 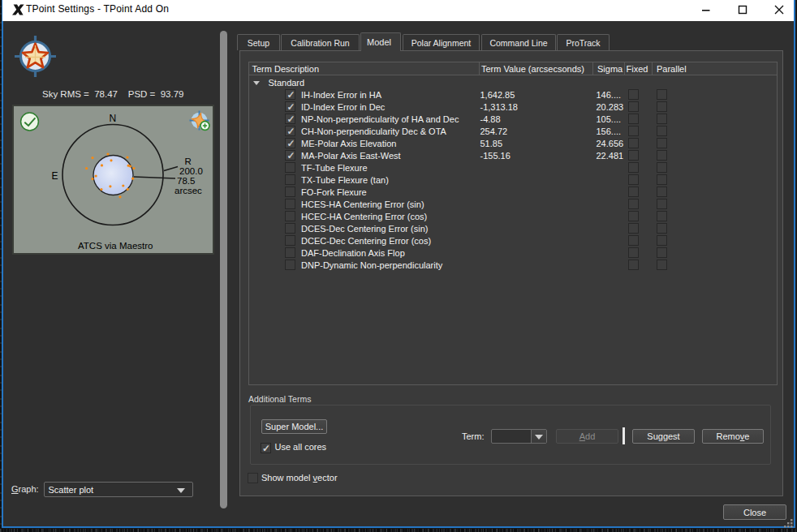 I want to click on svg-text: 78.5, so click(x=186, y=181).